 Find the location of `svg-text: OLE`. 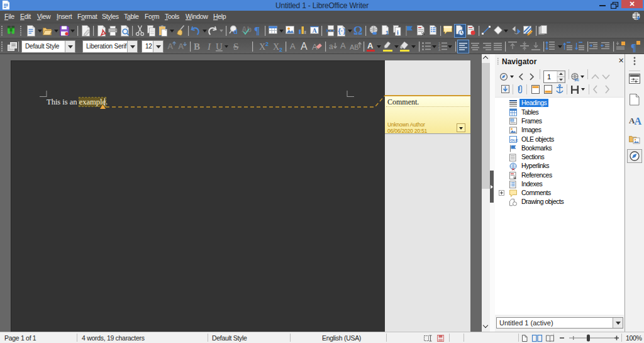

svg-text: OLE is located at coordinates (514, 140).